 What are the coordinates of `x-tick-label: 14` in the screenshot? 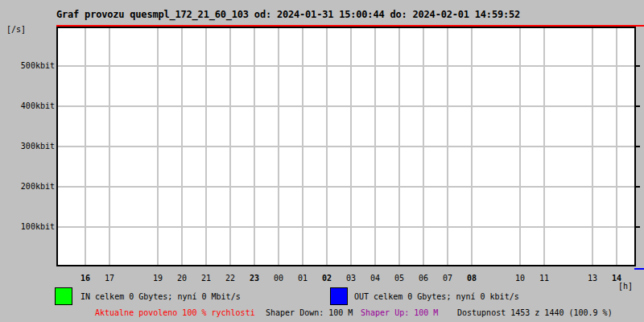 It's located at (617, 279).